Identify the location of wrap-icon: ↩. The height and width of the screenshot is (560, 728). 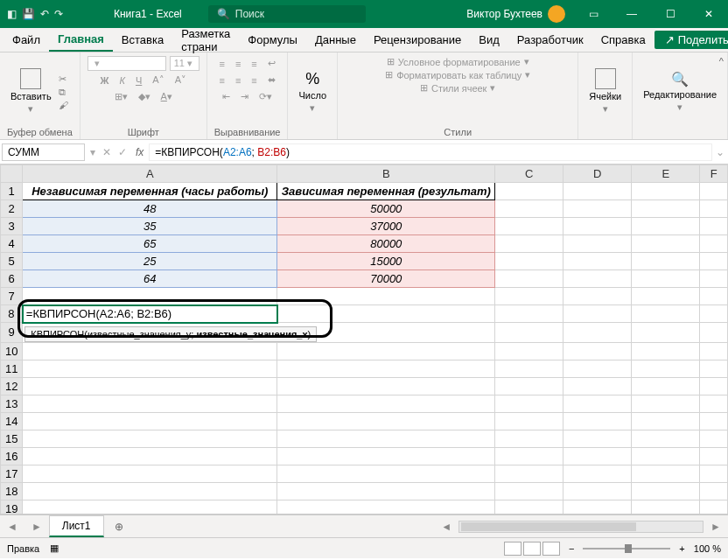
(271, 63).